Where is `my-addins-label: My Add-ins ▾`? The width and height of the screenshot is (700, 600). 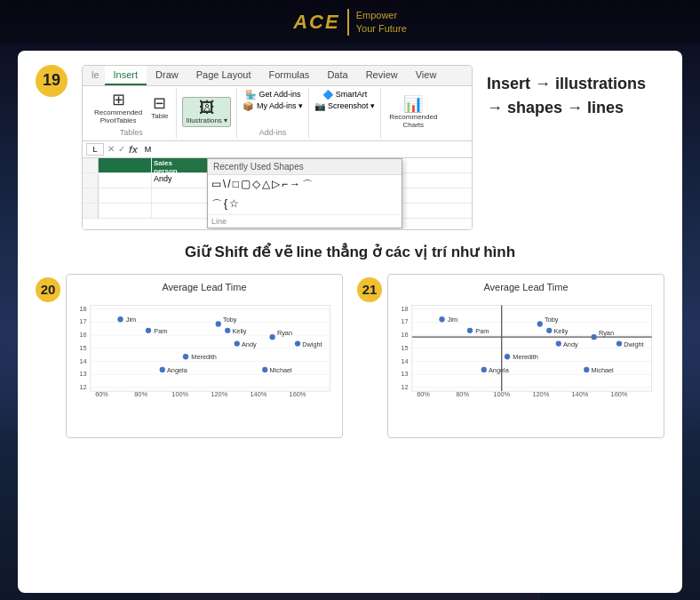
my-addins-label: My Add-ins ▾ is located at coordinates (280, 106).